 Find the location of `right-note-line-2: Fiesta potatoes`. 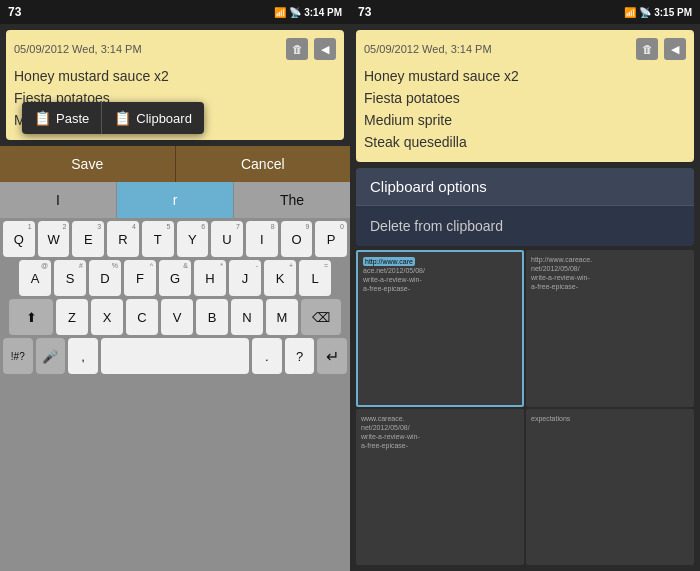

right-note-line-2: Fiesta potatoes is located at coordinates (525, 98).